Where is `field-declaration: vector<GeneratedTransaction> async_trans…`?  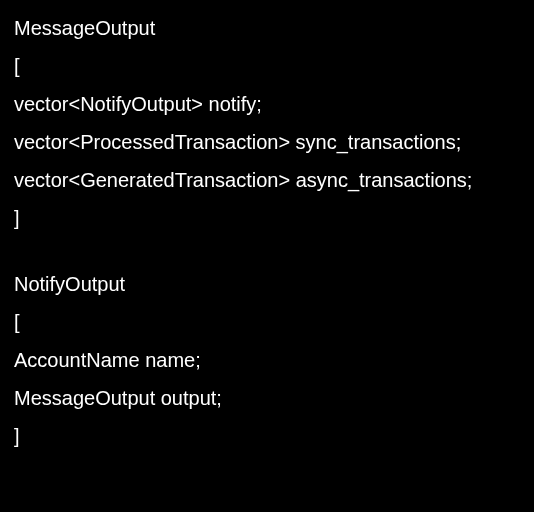 field-declaration: vector<GeneratedTransaction> async_trans… is located at coordinates (267, 180).